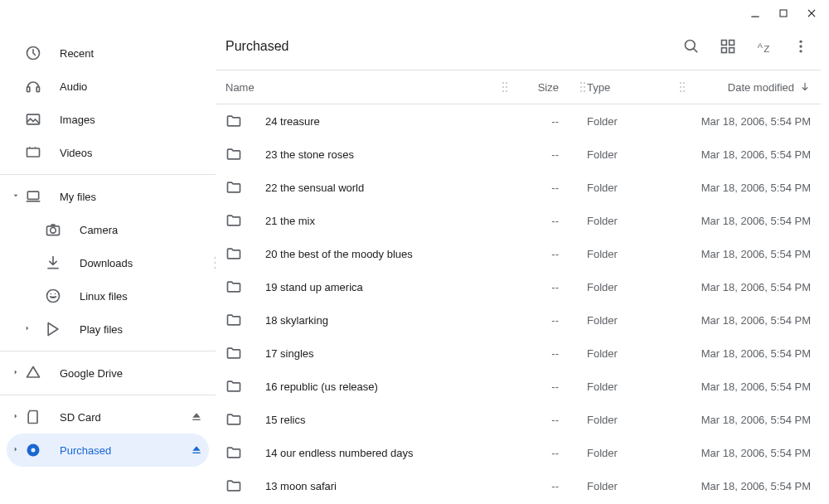  What do you see at coordinates (108, 86) in the screenshot?
I see `sidebar-item-audio: Audio` at bounding box center [108, 86].